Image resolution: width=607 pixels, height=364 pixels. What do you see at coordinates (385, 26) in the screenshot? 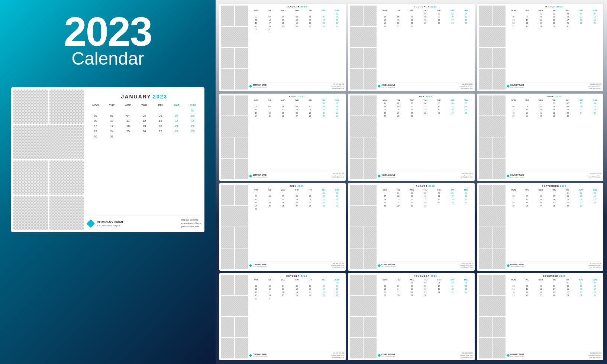
I see `mini-day: 26` at bounding box center [385, 26].